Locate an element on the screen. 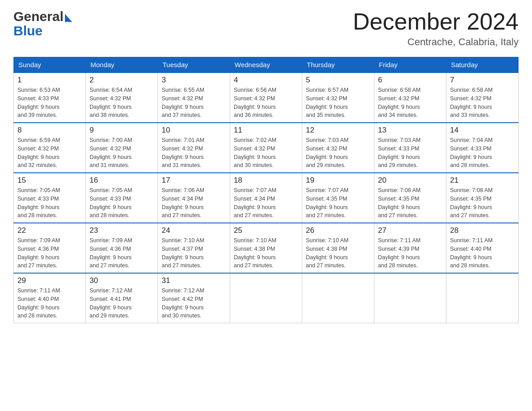 The width and height of the screenshot is (532, 411). daylight2: and 28 minutes. is located at coordinates (398, 265).